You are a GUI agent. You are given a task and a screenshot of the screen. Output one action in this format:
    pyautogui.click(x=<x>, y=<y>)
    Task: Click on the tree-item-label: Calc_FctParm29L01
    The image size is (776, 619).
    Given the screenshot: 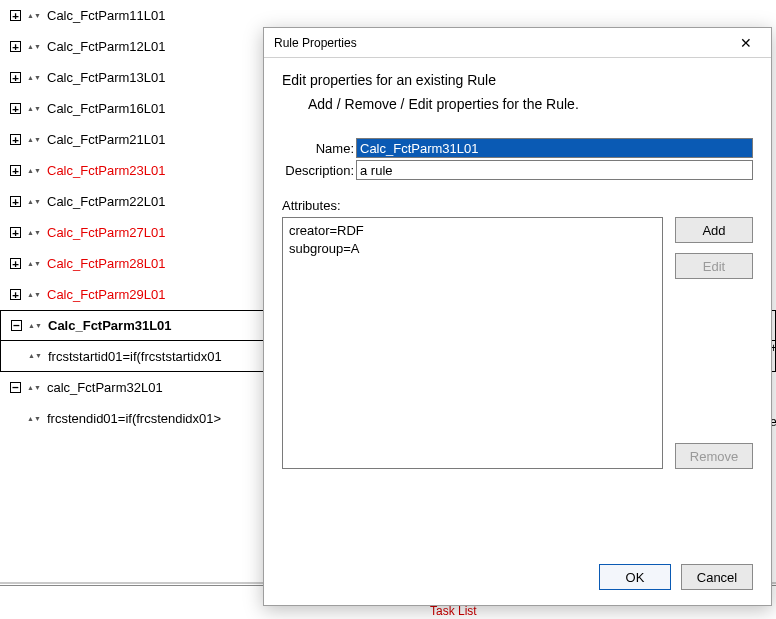 What is the action you would take?
    pyautogui.click(x=106, y=294)
    